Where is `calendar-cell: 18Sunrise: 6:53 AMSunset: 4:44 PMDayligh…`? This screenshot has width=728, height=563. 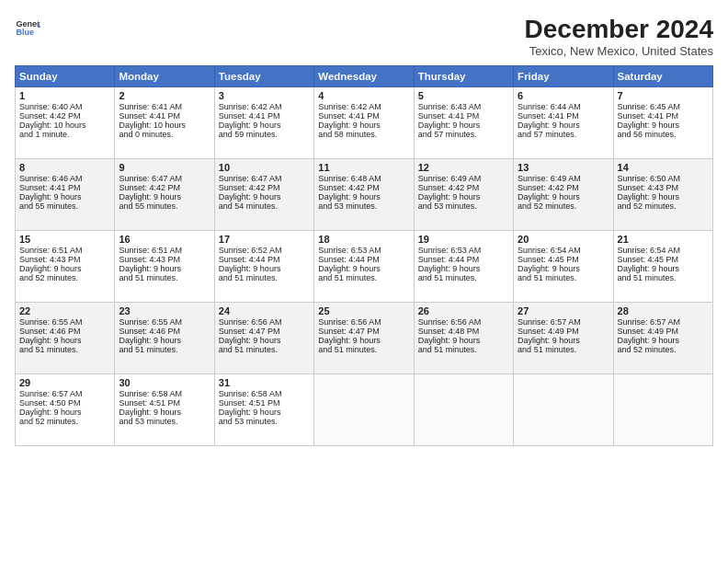 calendar-cell: 18Sunrise: 6:53 AMSunset: 4:44 PMDayligh… is located at coordinates (364, 267).